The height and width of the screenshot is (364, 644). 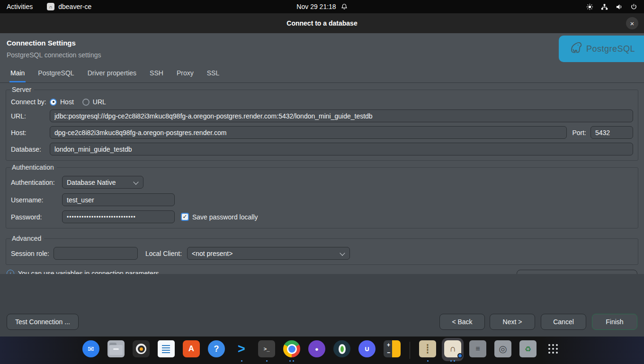 I want to click on system-top-bar: Activities ∩ dbeaver-ce Nov 29 21:18, so click(x=322, y=7).